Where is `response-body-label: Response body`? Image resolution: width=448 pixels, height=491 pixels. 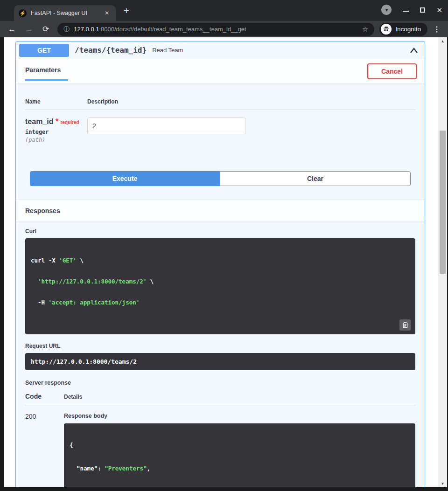
response-body-label: Response body is located at coordinates (240, 416).